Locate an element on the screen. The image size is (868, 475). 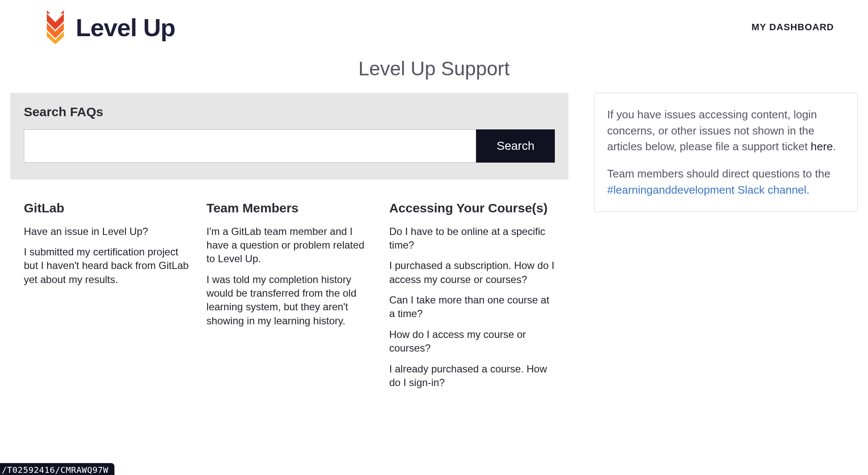
my-dashboard-link: MY DASHBOARD is located at coordinates (793, 27).